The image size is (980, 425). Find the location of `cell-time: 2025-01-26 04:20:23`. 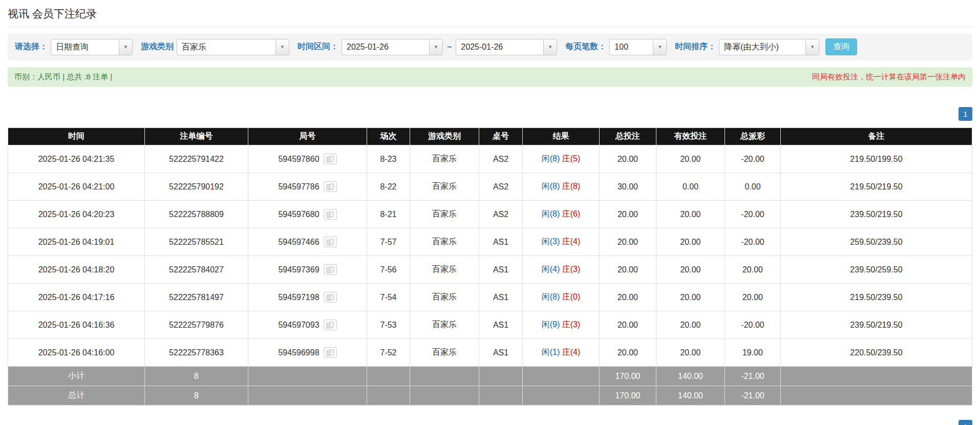

cell-time: 2025-01-26 04:20:23 is located at coordinates (77, 215).